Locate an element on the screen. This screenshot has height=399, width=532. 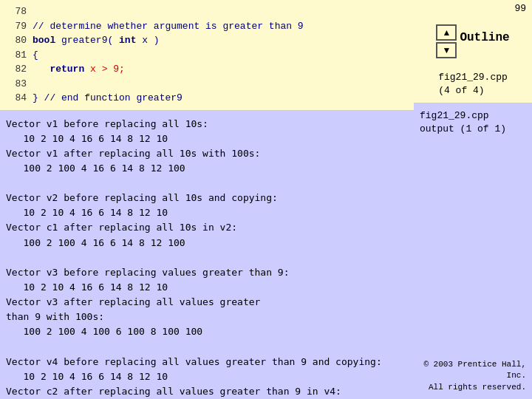
line-number: 81 is located at coordinates (16, 55).